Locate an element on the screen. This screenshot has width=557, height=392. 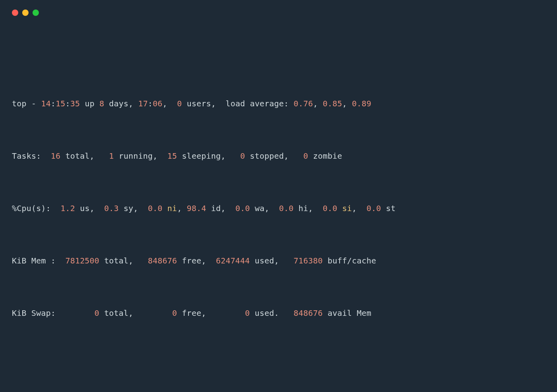
time-min: 15 is located at coordinates (60, 104).